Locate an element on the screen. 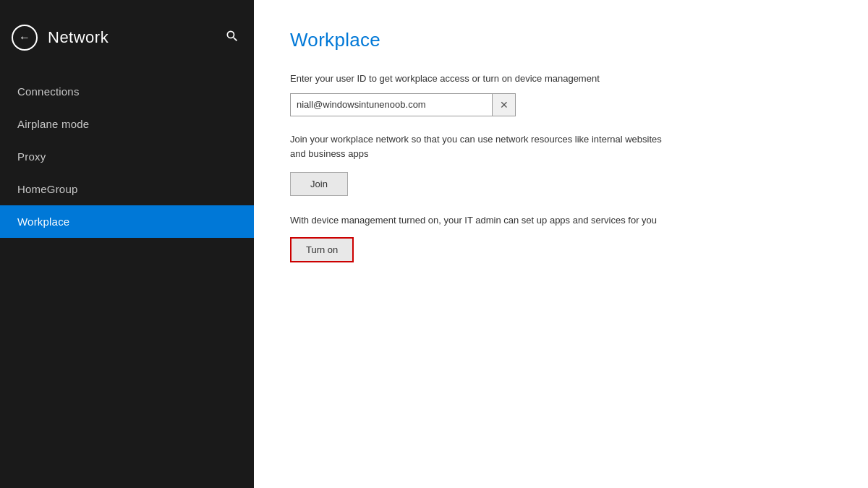 The width and height of the screenshot is (868, 488). email-input-row: ✕ is located at coordinates (561, 105).